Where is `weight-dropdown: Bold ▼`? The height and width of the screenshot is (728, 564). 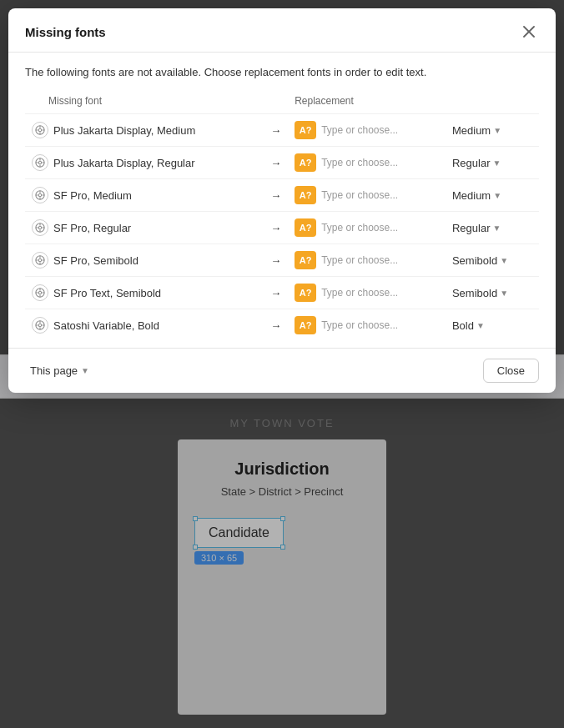 weight-dropdown: Bold ▼ is located at coordinates (492, 325).